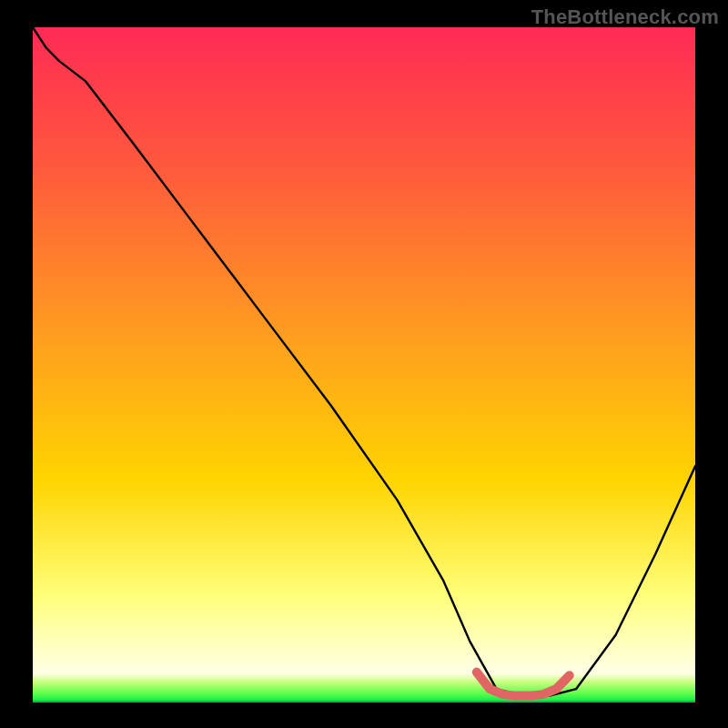 The image size is (728, 728). Describe the element at coordinates (625, 17) in the screenshot. I see `watermark-text: TheBottleneck.com` at that location.